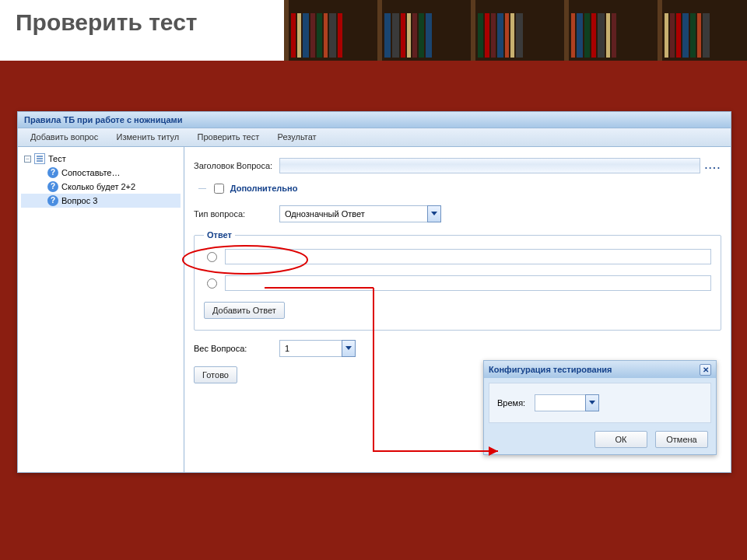 The width and height of the screenshot is (747, 560). I want to click on library-banner, so click(515, 30).